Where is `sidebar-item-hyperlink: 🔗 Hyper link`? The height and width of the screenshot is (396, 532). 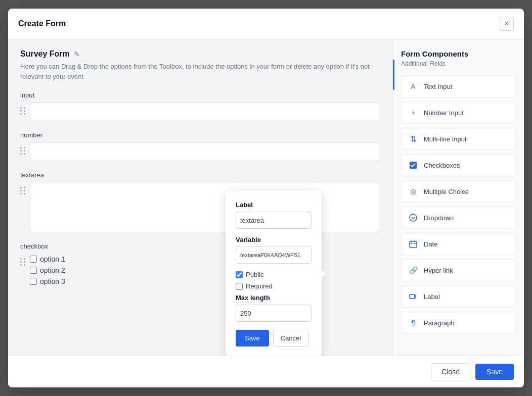
sidebar-item-hyperlink: 🔗 Hyper link is located at coordinates (458, 270).